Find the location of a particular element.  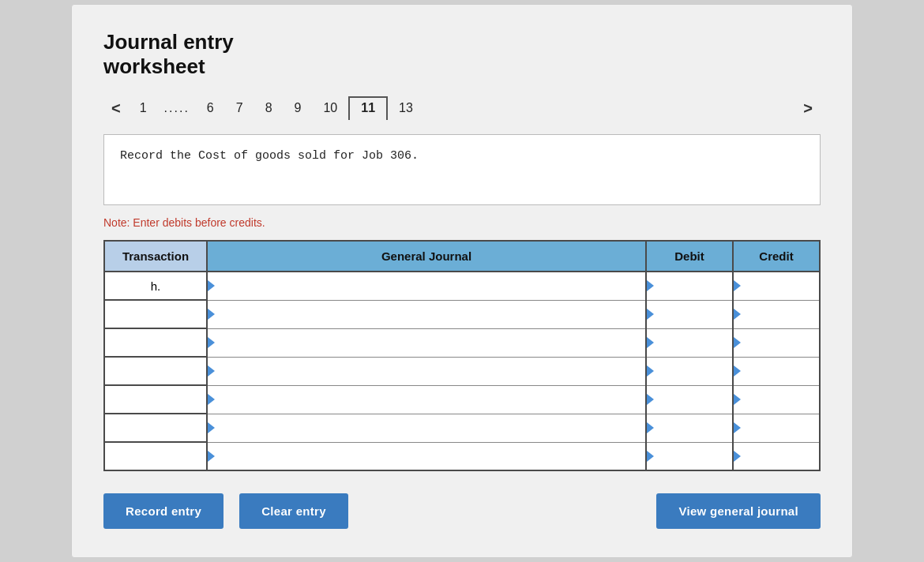

col-header-general-journal: General Journal is located at coordinates (426, 256).